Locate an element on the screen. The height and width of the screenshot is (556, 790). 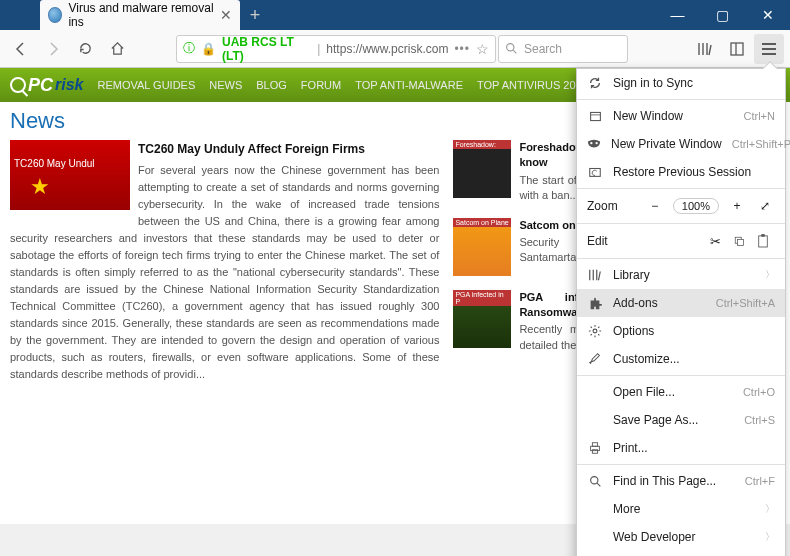
library-icon is located at coordinates (595, 275).